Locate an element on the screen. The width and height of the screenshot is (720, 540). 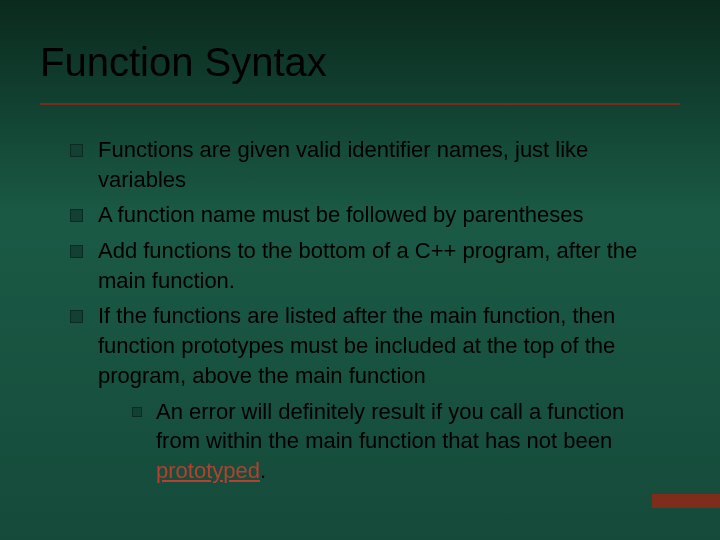
title-divider is located at coordinates (360, 104).